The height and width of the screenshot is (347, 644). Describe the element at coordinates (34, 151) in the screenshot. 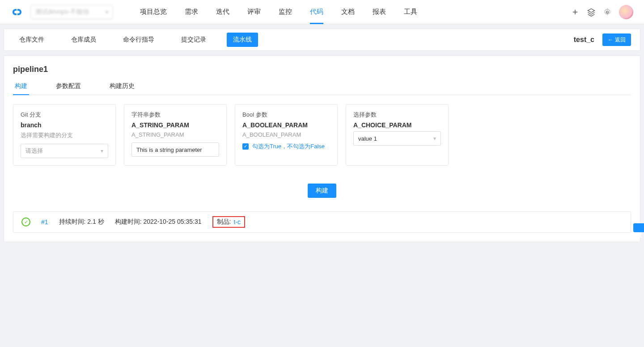

I see `branch-select-placeholder: 请选择` at that location.